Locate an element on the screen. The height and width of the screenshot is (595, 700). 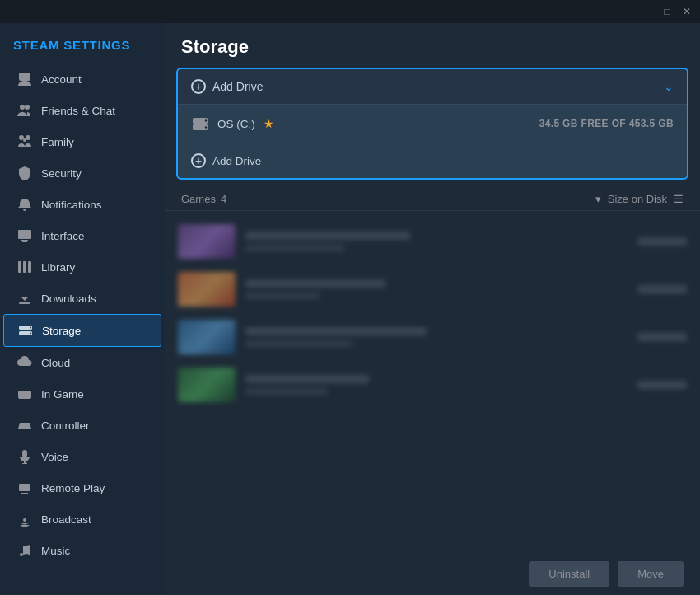
voice-label: Voice is located at coordinates (54, 457).